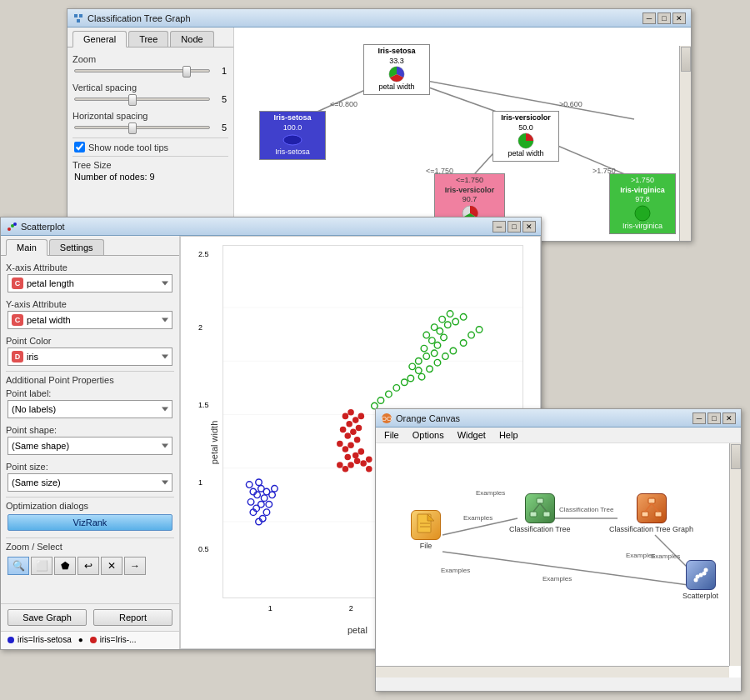 The image size is (750, 700). What do you see at coordinates (642, 203) in the screenshot?
I see `mid-right-node: >1.750 Iris-virginica 97.8 Iris-virginic…` at bounding box center [642, 203].